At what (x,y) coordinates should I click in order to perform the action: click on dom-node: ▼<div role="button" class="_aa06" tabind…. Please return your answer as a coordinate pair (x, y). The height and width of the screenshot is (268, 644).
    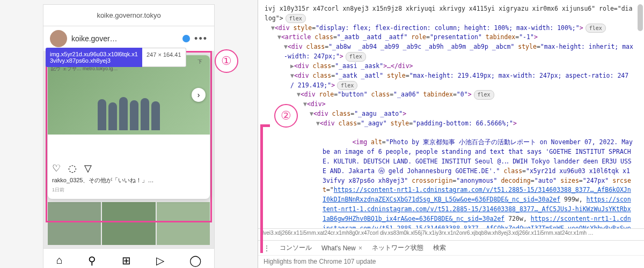
    Looking at the image, I should click on (449, 95).